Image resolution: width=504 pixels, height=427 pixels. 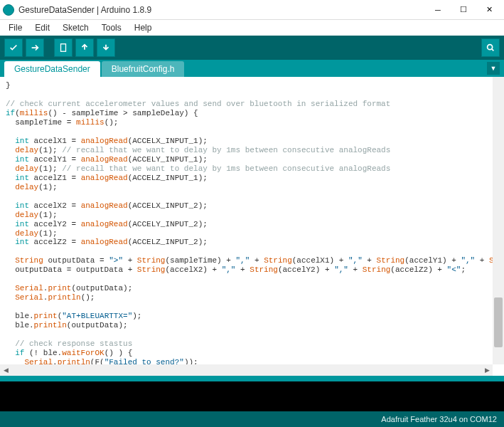 What do you see at coordinates (252, 68) in the screenshot?
I see `tabbar: GestureDataSender BluefruitConfig.h ▼` at bounding box center [252, 68].